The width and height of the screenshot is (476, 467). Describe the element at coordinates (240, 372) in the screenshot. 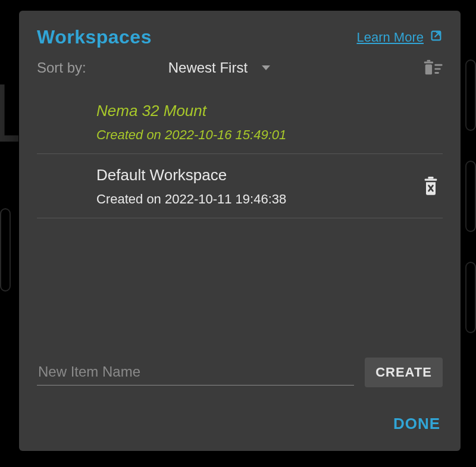

I see `new-item-row: CREATE` at that location.